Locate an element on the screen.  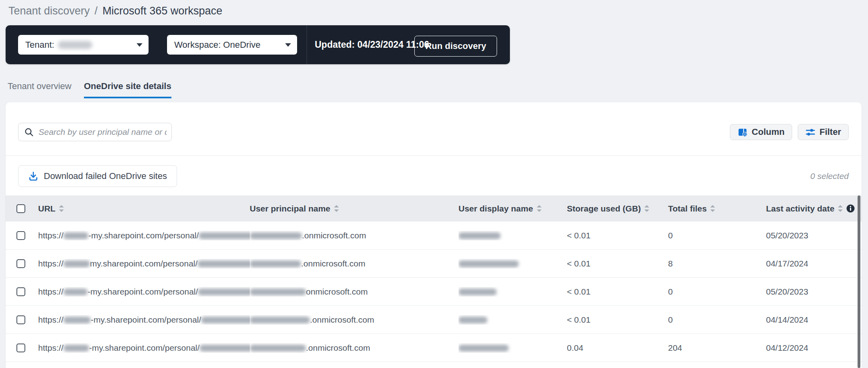
breadcrumb-parent-link: Tenant discovery is located at coordinates (49, 11).